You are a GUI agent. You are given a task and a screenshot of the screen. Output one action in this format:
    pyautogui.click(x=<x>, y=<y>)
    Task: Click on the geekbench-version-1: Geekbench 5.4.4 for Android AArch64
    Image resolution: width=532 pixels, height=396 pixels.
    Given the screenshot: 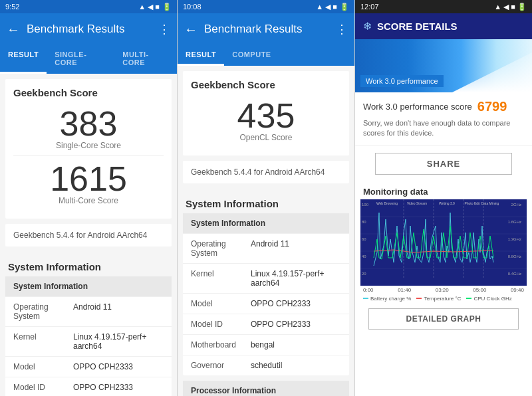 What is the action you would take?
    pyautogui.click(x=88, y=235)
    